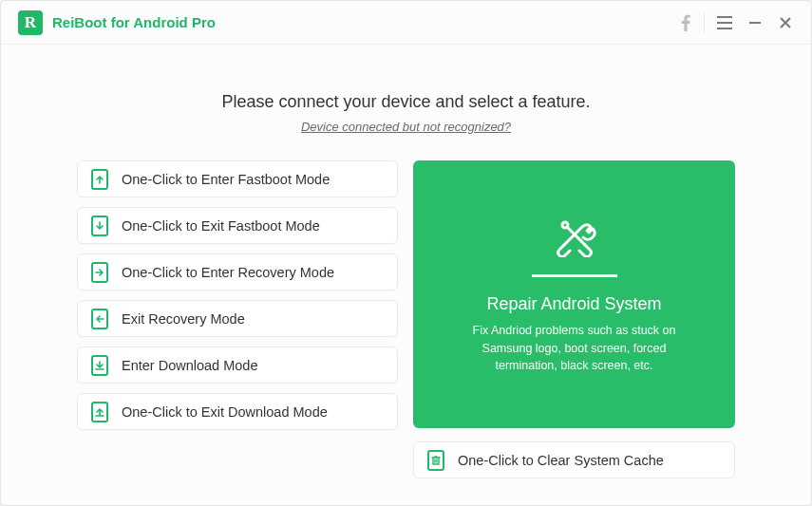 This screenshot has height=506, width=812. I want to click on app-logo: R, so click(30, 23).